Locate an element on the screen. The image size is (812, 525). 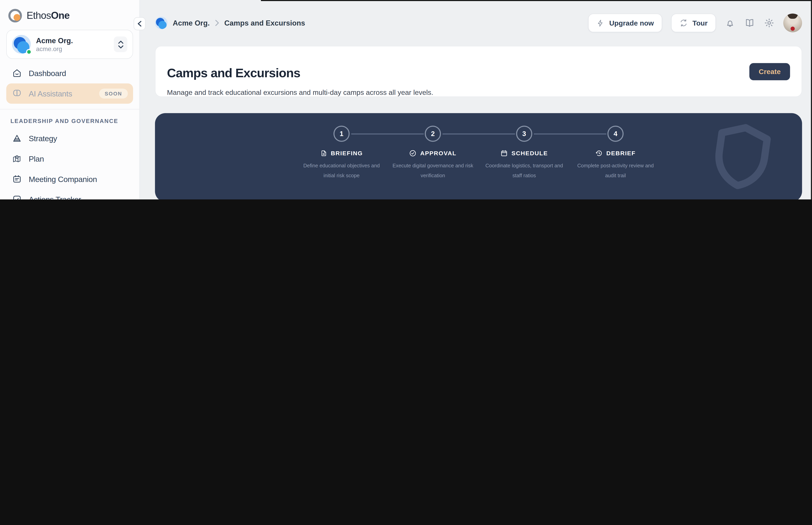
topbar: Acme Org. Camps and Excursions Upgrade n… is located at coordinates (478, 23).